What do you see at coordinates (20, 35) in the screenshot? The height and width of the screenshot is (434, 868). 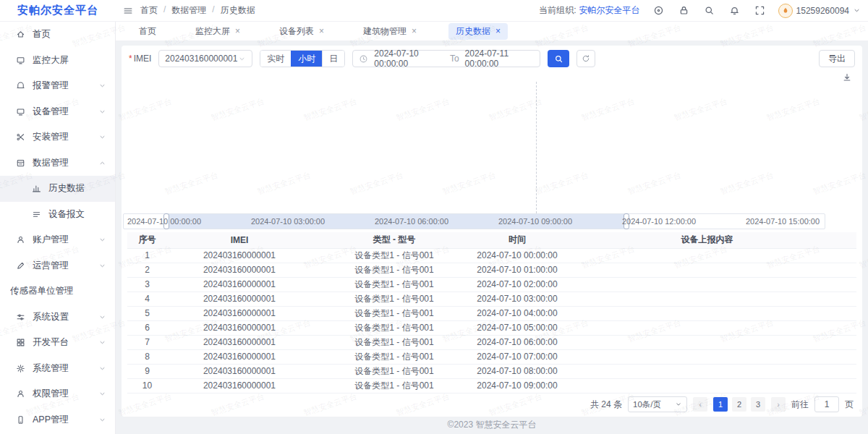 I see `home-icon` at bounding box center [20, 35].